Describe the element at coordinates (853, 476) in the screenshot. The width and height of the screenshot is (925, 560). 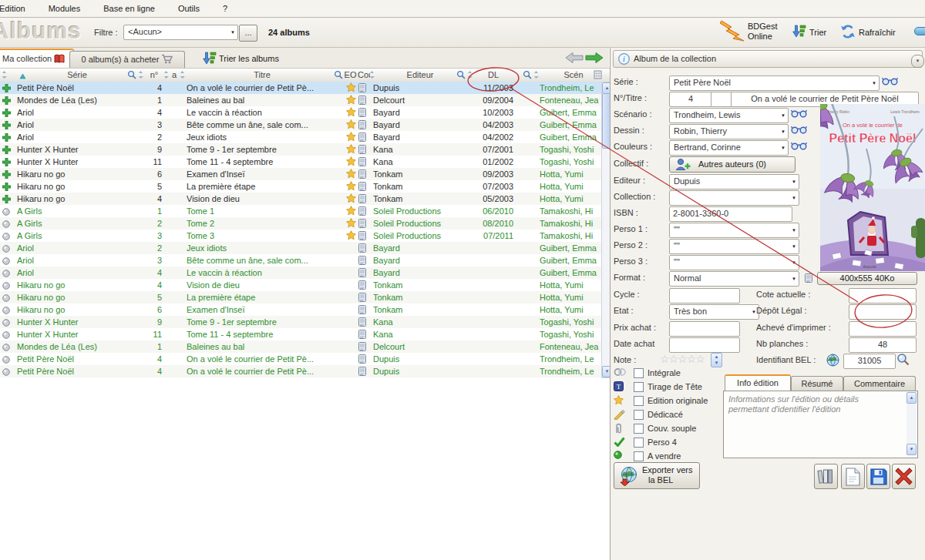
I see `new-record-button` at that location.